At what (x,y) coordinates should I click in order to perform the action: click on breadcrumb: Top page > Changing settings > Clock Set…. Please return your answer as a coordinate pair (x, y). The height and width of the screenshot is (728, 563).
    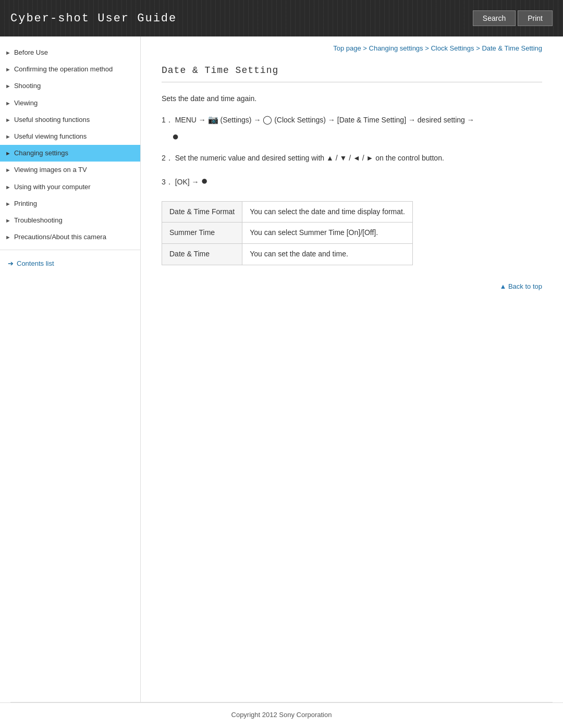
    Looking at the image, I should click on (352, 50).